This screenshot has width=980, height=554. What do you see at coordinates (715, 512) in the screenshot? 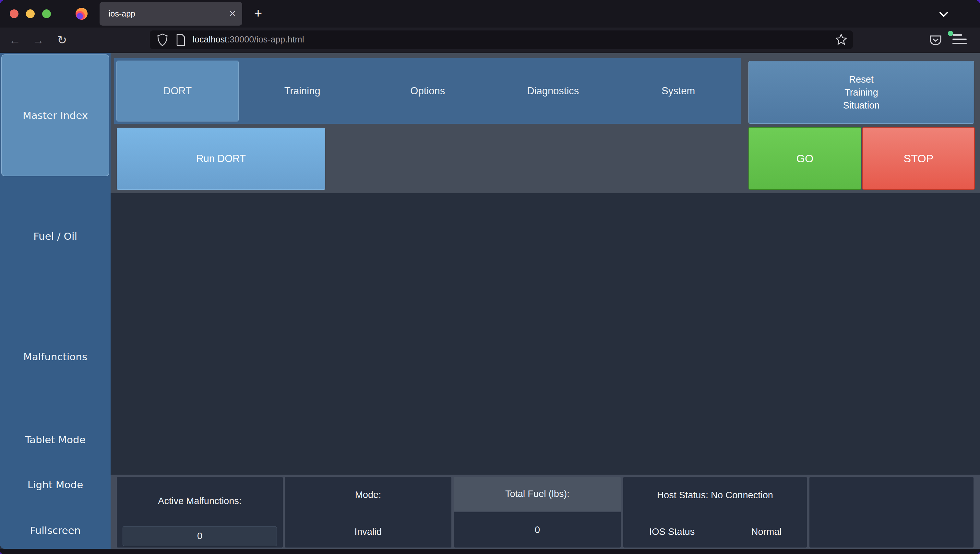
I see `host-status-panel: Host Status: No Connection IOS Status No…` at bounding box center [715, 512].